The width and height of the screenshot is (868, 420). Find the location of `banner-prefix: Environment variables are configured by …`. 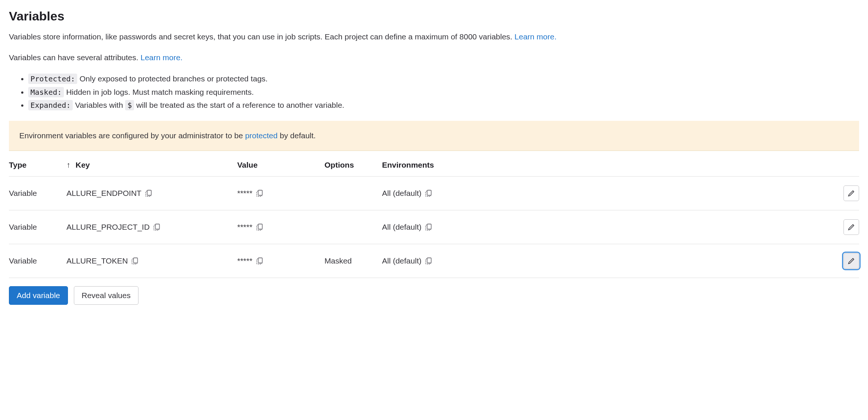

banner-prefix: Environment variables are configured by … is located at coordinates (132, 135).